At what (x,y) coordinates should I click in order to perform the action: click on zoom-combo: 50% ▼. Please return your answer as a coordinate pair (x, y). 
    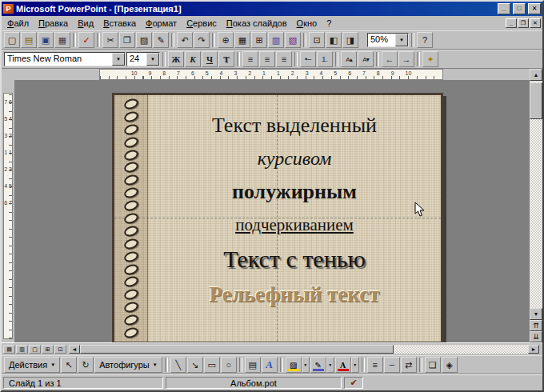
    Looking at the image, I should click on (388, 40).